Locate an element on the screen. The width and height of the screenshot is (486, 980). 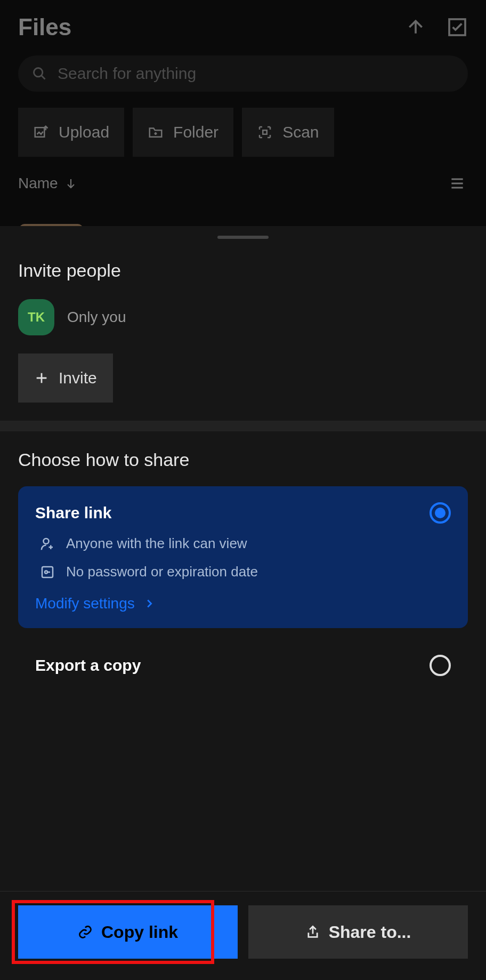
upload-arrow-icon is located at coordinates (416, 27).